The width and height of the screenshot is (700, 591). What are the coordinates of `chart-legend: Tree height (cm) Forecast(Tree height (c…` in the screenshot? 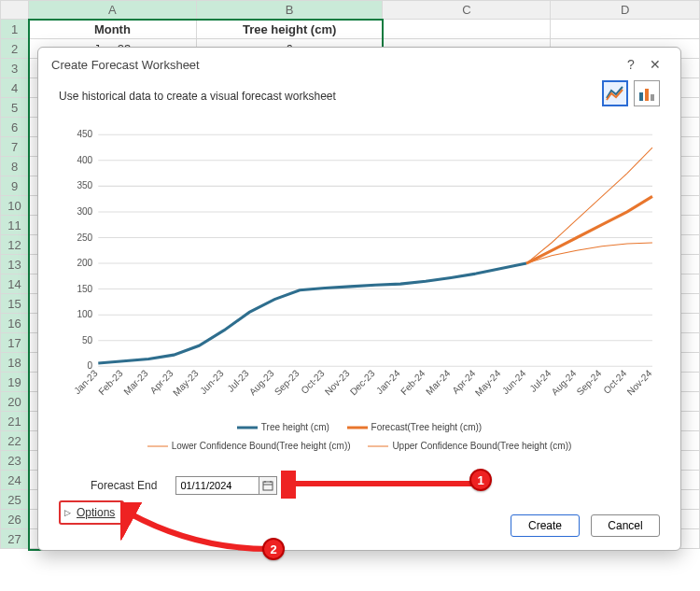 It's located at (359, 437).